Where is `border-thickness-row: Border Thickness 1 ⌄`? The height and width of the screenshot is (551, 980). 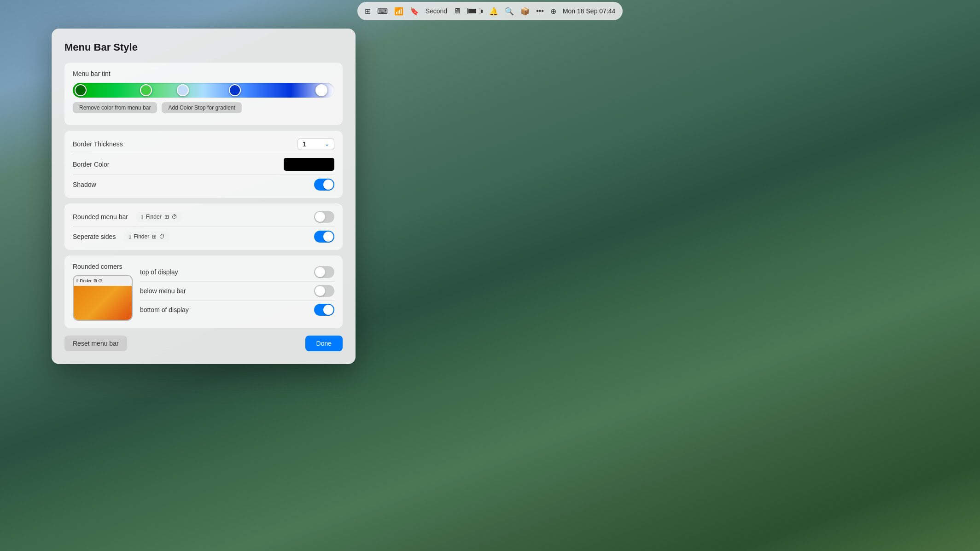
border-thickness-row: Border Thickness 1 ⌄ is located at coordinates (204, 146).